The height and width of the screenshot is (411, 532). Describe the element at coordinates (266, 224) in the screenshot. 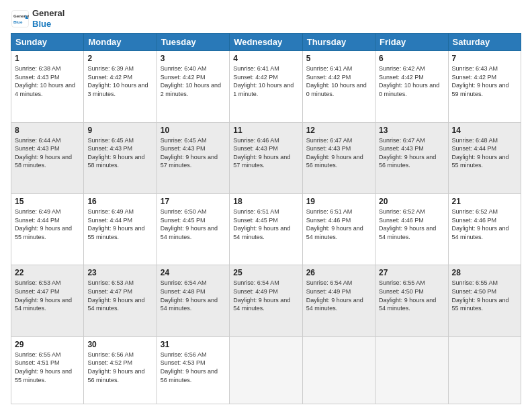

I see `day-info: Sunrise: 6:51 AMSunset: 4:45 PMDaylight:…` at that location.